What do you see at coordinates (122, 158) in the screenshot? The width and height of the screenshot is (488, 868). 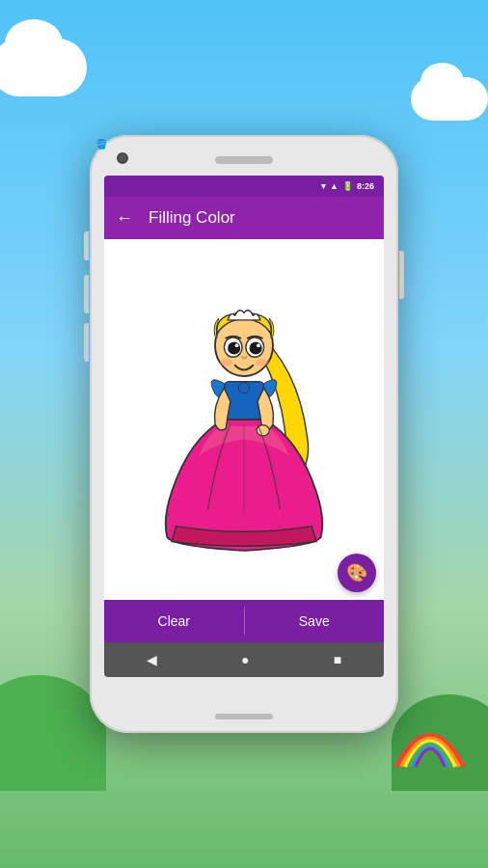 I see `phone-camera` at bounding box center [122, 158].